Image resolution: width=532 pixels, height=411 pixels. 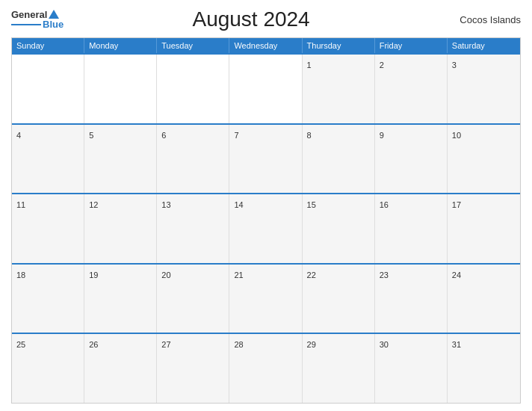 What do you see at coordinates (121, 299) in the screenshot?
I see `day-cell: 19` at bounding box center [121, 299].